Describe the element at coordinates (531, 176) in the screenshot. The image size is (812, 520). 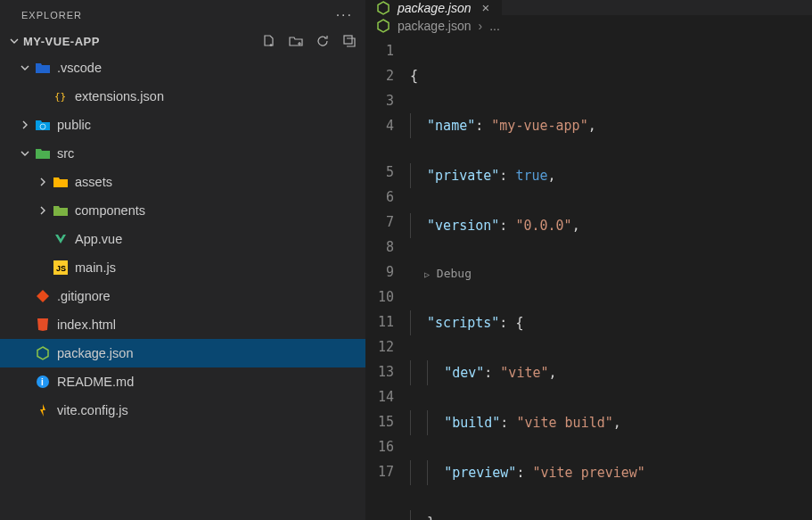
I see `json-value: true` at that location.